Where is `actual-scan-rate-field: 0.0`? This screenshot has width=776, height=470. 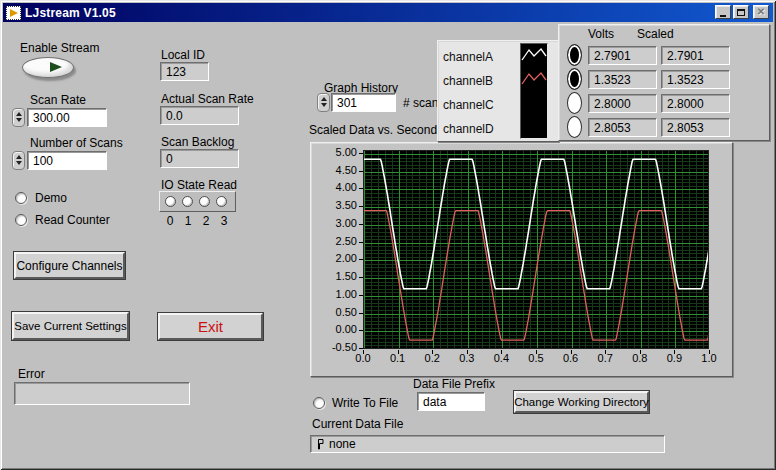 actual-scan-rate-field: 0.0 is located at coordinates (200, 116).